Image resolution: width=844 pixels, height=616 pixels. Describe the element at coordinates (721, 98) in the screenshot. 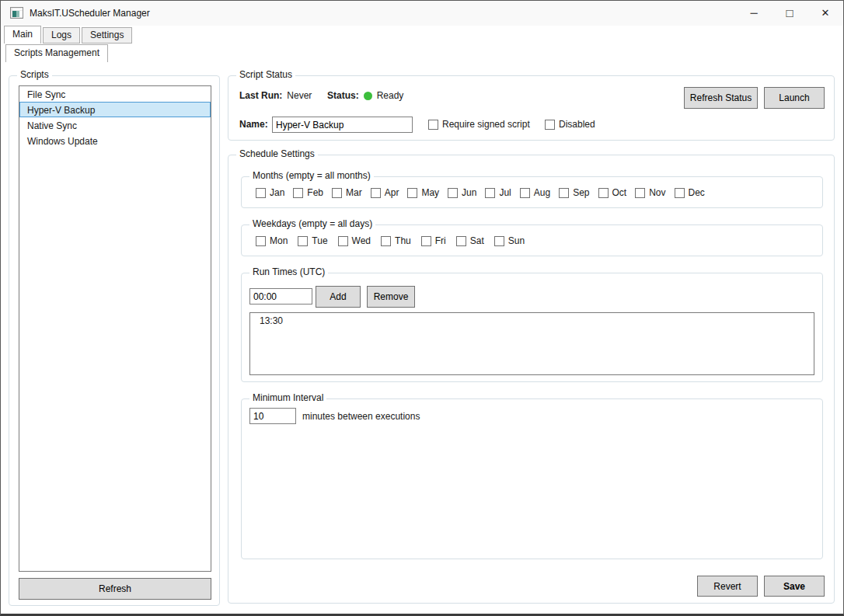

I see `refresh-status-button: Refresh Status` at that location.